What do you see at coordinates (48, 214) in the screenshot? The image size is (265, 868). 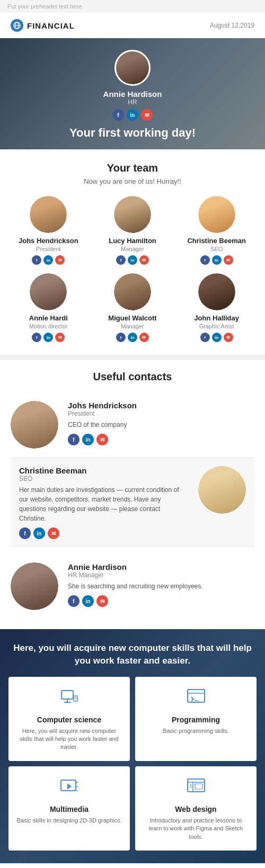 I see `avatar-johs` at bounding box center [48, 214].